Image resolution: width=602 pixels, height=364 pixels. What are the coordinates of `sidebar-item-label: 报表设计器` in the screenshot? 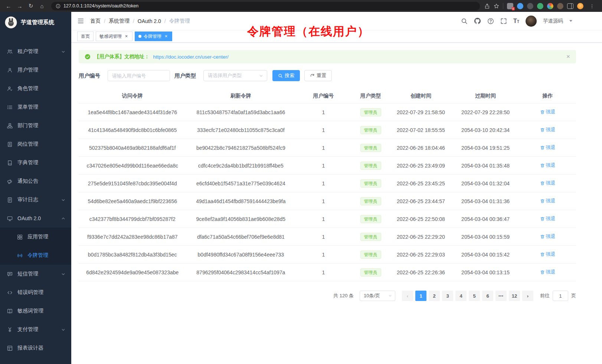 It's located at (30, 348).